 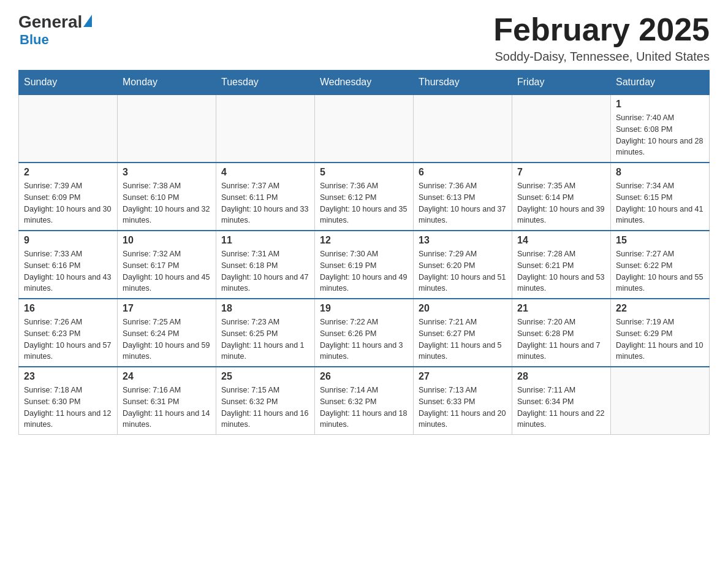 I want to click on sun-info: Sunrise: 7:29 AMSunset: 6:20 PMDaylight:…, so click(x=463, y=271).